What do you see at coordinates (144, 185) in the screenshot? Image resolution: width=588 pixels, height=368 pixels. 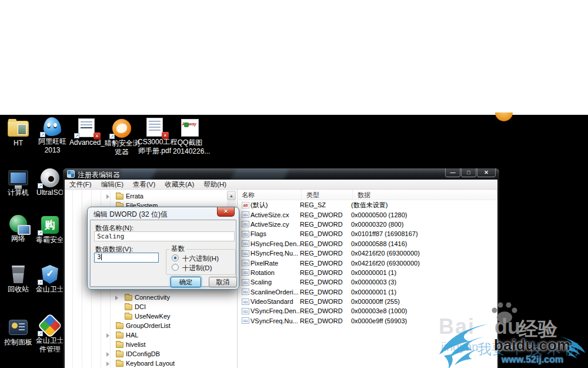 I see `menu-view: 查看(V)` at bounding box center [144, 185].